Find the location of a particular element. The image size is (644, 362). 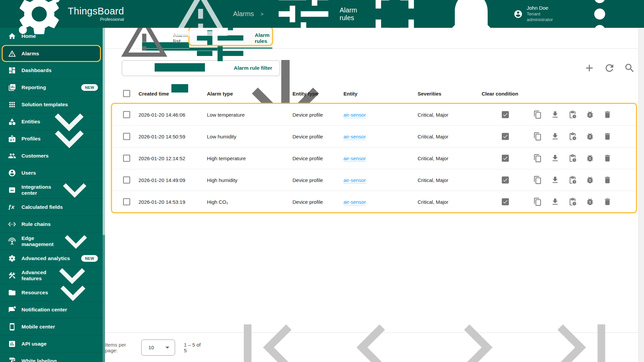

column-header-entity-type: Entity type is located at coordinates (305, 94).